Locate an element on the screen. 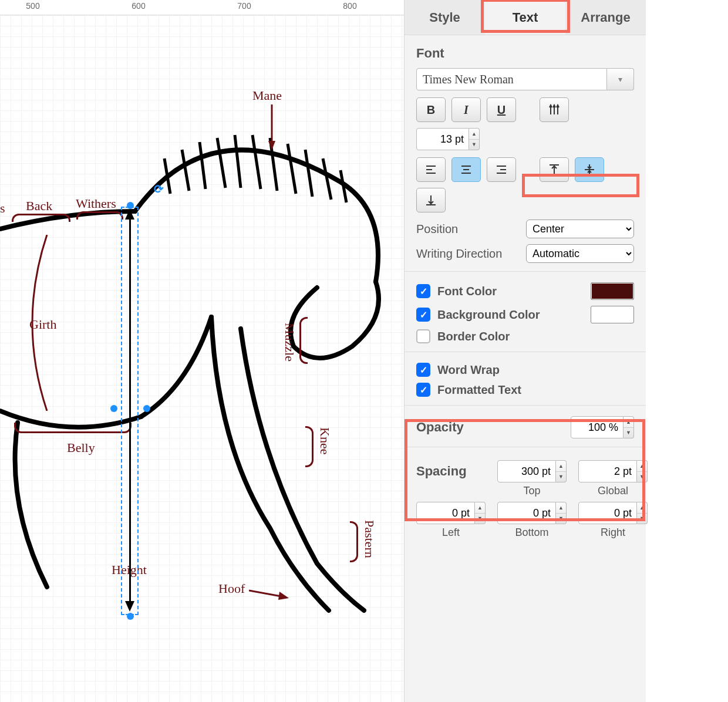  ruler-tick: 800 is located at coordinates (350, 6).